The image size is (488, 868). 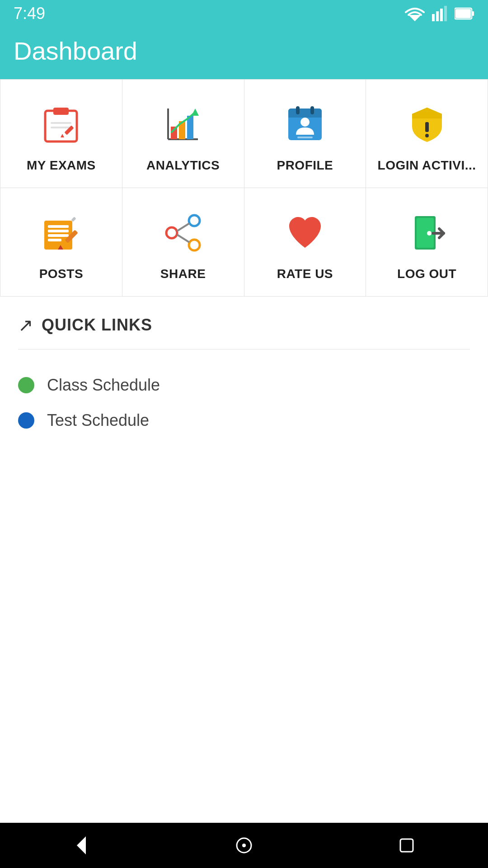 What do you see at coordinates (244, 420) in the screenshot?
I see `quick-link-test-schedule: Test Schedule` at bounding box center [244, 420].